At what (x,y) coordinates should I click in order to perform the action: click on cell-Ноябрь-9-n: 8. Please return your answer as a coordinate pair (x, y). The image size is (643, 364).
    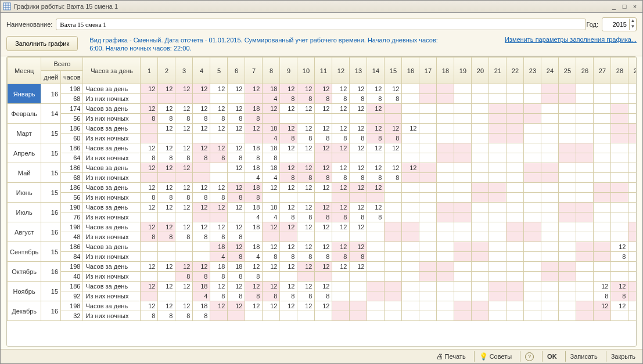
    Looking at the image, I should click on (289, 296).